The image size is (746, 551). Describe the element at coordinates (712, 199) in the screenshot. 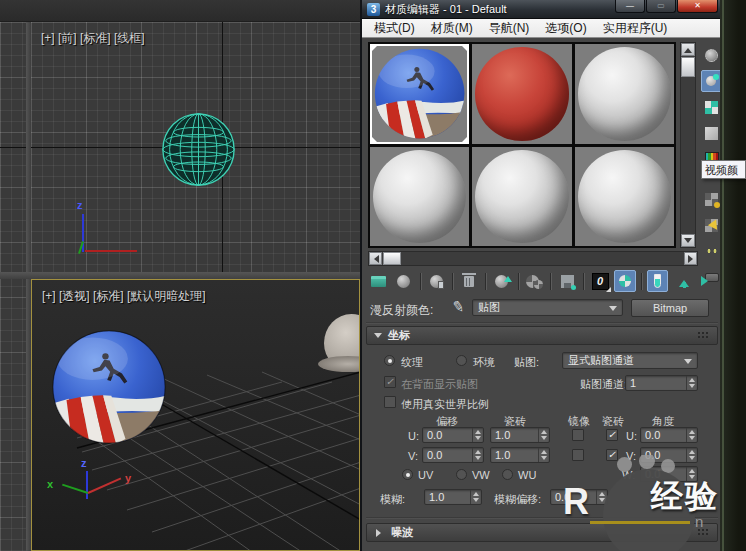

I see `generate-preview-icon` at that location.